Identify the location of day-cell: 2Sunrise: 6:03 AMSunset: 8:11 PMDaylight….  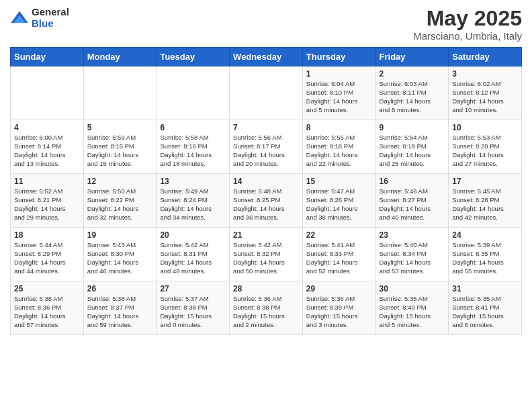
(412, 93).